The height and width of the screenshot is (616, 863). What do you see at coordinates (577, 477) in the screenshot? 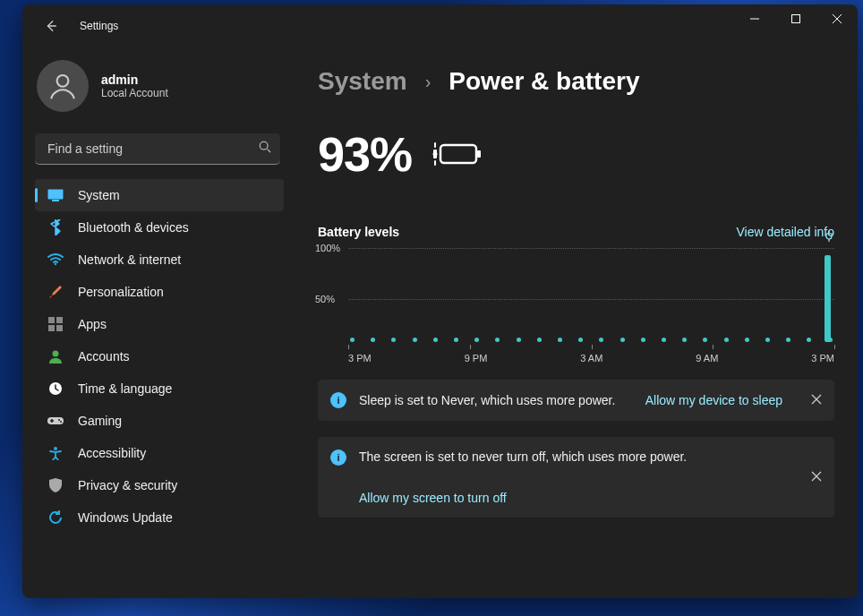
I see `info-card: iThe screen is set to never turn off, wh…` at bounding box center [577, 477].